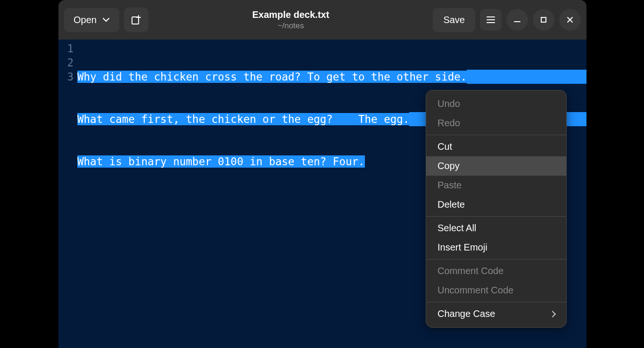  What do you see at coordinates (85, 20) in the screenshot?
I see `open-button-label: Open` at bounding box center [85, 20].